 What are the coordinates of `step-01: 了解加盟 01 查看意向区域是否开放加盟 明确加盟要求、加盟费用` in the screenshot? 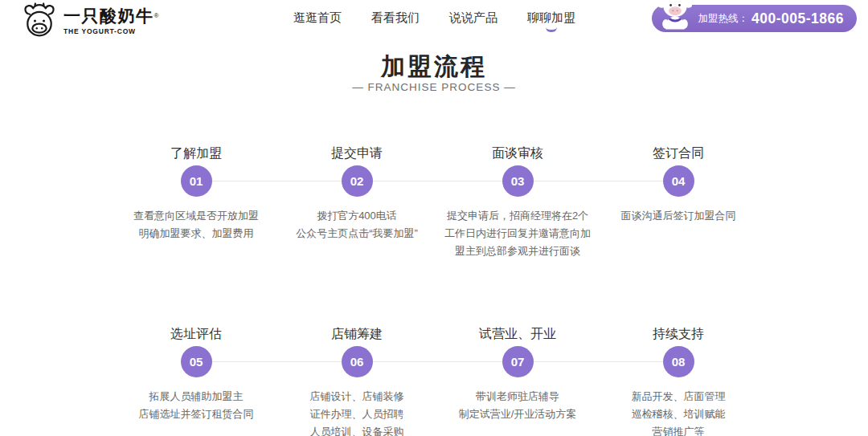 It's located at (196, 202).